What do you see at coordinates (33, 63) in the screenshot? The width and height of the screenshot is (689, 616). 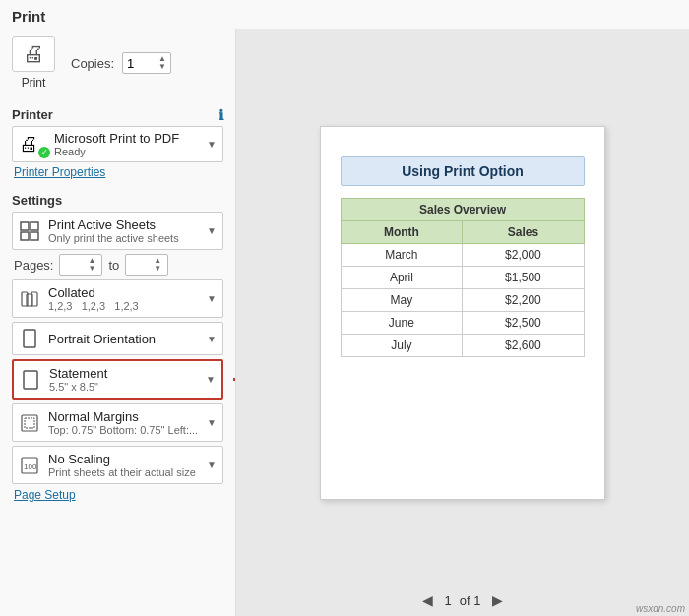 I see `print-button: 🖨 Print` at bounding box center [33, 63].